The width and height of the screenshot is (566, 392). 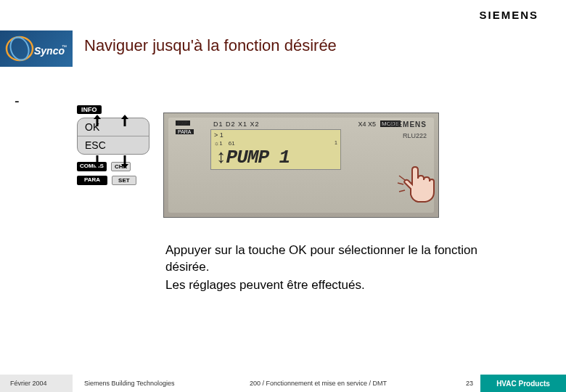 What do you see at coordinates (129, 383) in the screenshot?
I see `footer-company: Siemens Building Technologies` at bounding box center [129, 383].